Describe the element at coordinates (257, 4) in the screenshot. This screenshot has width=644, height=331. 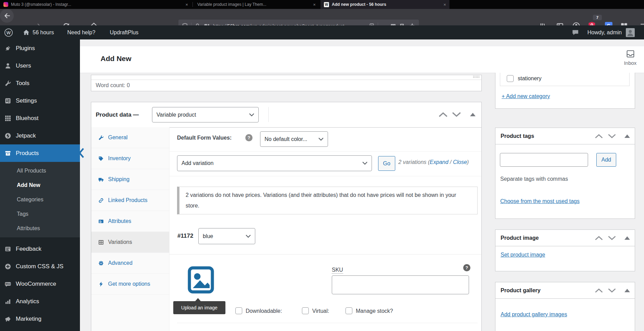
I see `browser-tab-2: Variable product images | Lay Them... ×` at that location.